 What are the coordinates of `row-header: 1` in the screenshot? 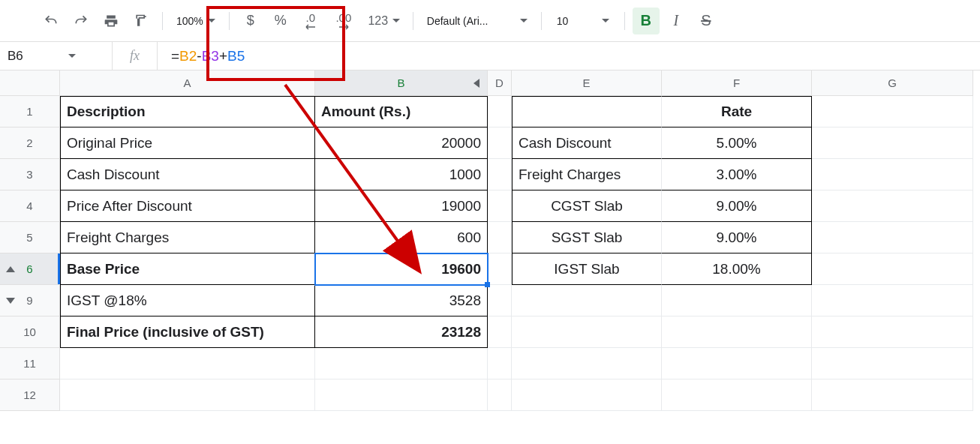 It's located at (30, 112).